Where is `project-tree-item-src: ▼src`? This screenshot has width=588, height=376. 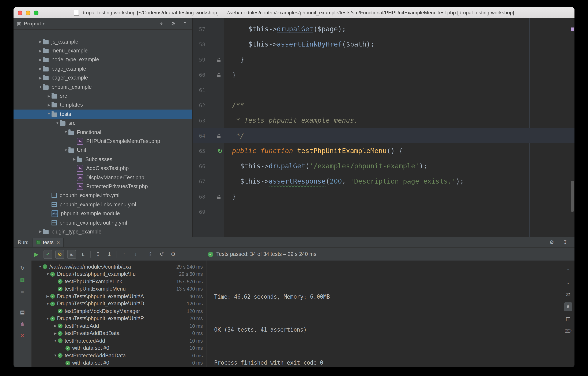 project-tree-item-src: ▼src is located at coordinates (103, 123).